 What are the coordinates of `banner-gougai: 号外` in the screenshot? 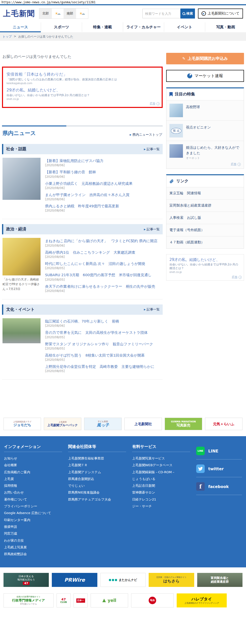 It's located at (152, 600).